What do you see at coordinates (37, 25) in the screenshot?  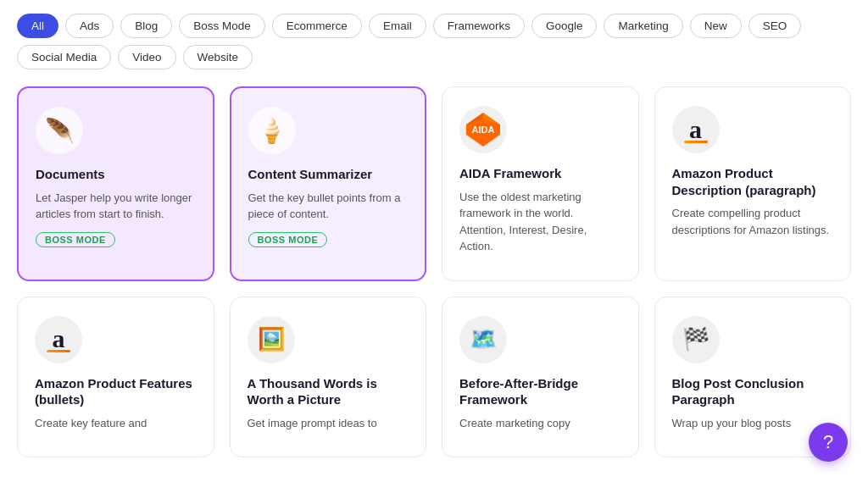 I see `filter-chip-all: All` at bounding box center [37, 25].